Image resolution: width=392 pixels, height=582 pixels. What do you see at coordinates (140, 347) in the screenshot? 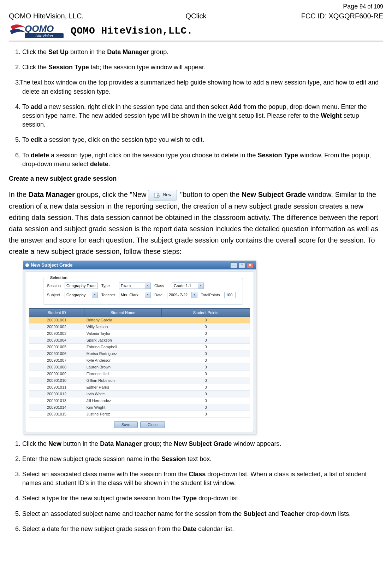
I see `table-row: 200901005Zabrina Campbell0` at bounding box center [140, 347].